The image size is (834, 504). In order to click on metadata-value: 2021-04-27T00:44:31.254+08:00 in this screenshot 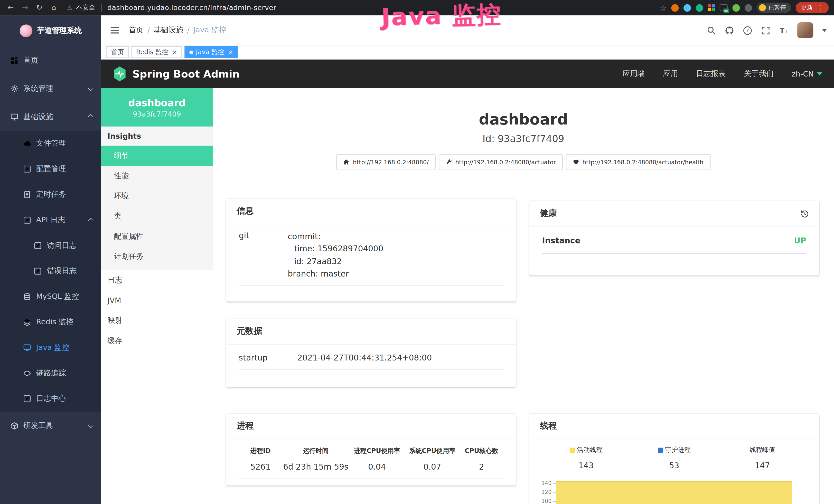, I will do `click(400, 358)`.